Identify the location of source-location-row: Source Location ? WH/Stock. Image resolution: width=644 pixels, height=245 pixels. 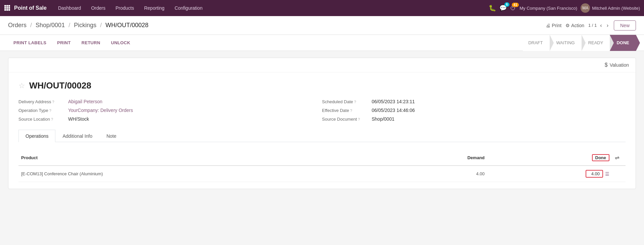
(170, 119).